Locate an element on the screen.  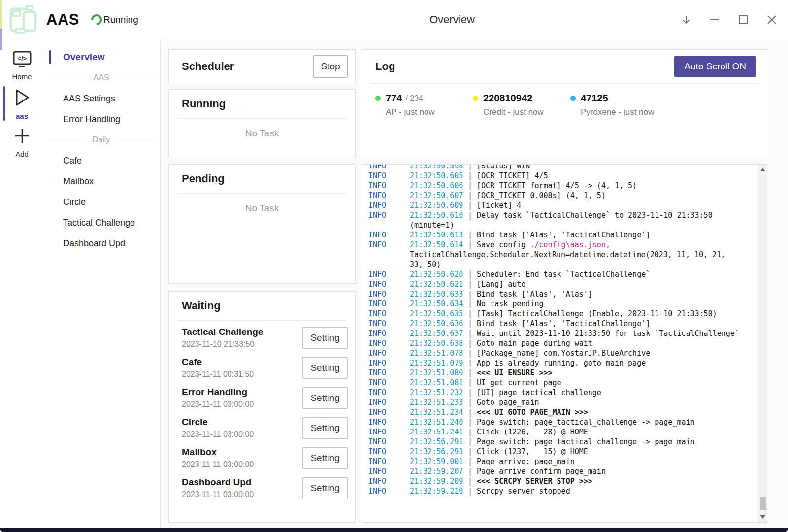
down-arrow-icon is located at coordinates (686, 20).